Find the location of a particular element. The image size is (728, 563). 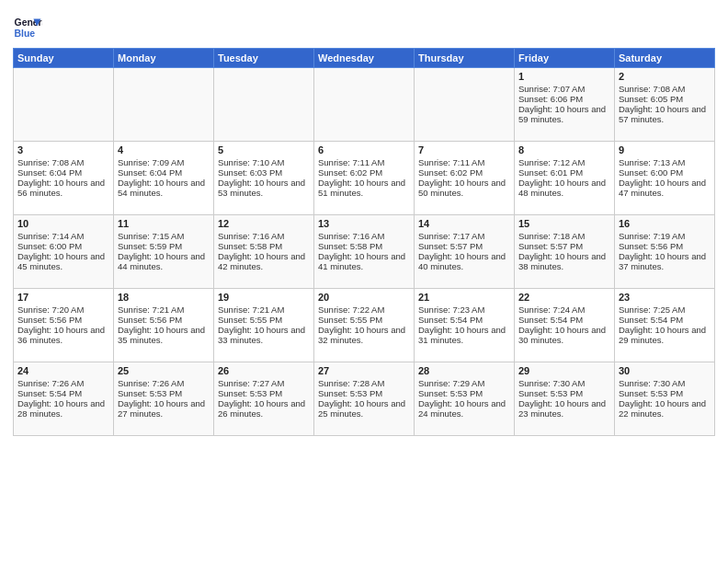

day-number: 17 is located at coordinates (63, 297).